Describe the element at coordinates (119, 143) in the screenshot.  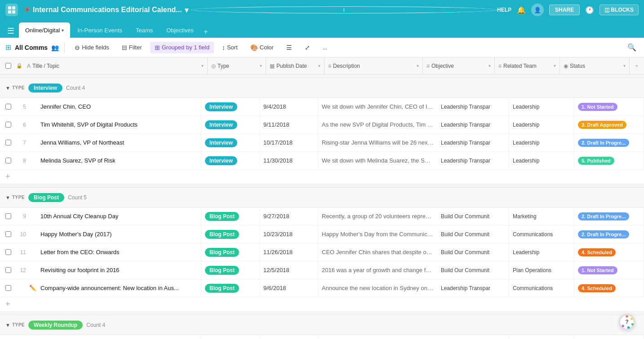
I see `row-title-7: Jenna Williams, VP of Northeast` at that location.